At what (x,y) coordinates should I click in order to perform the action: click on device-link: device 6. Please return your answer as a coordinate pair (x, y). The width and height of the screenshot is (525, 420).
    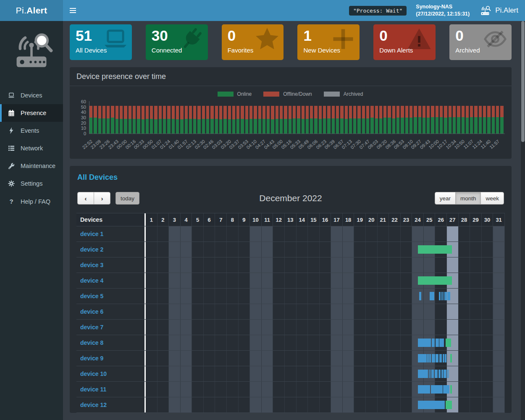
    Looking at the image, I should click on (110, 312).